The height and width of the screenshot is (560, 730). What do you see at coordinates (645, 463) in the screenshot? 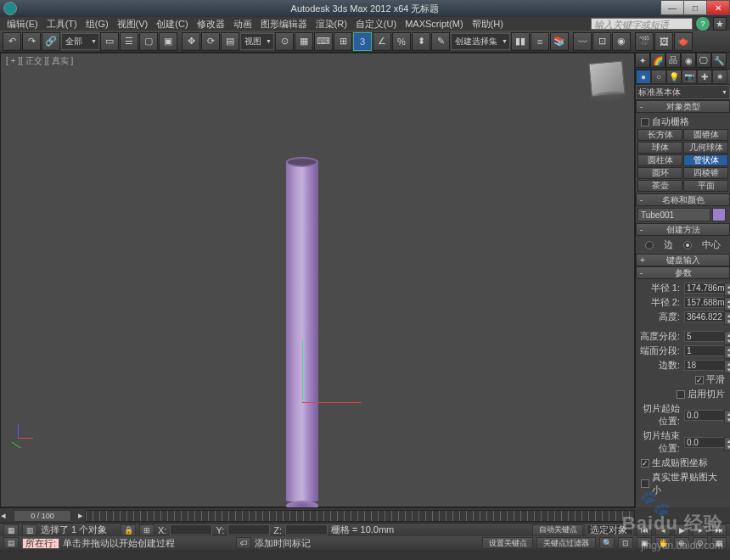
I see `genmap-checkbox` at bounding box center [645, 463].